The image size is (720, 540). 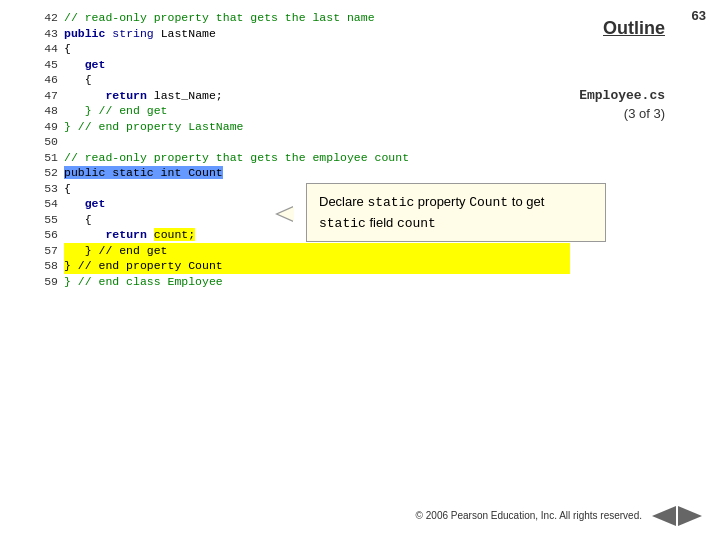 I want to click on forward-button, so click(x=690, y=516).